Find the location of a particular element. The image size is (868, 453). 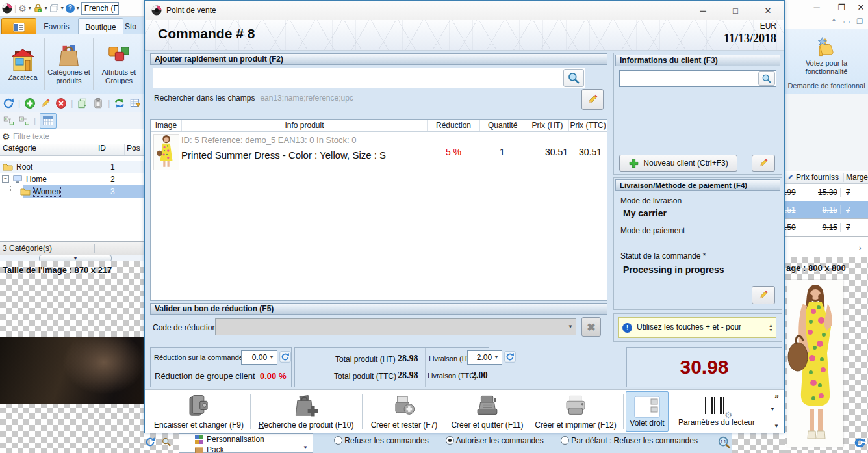

lock-dropdown-icon: ▾ is located at coordinates (46, 8).